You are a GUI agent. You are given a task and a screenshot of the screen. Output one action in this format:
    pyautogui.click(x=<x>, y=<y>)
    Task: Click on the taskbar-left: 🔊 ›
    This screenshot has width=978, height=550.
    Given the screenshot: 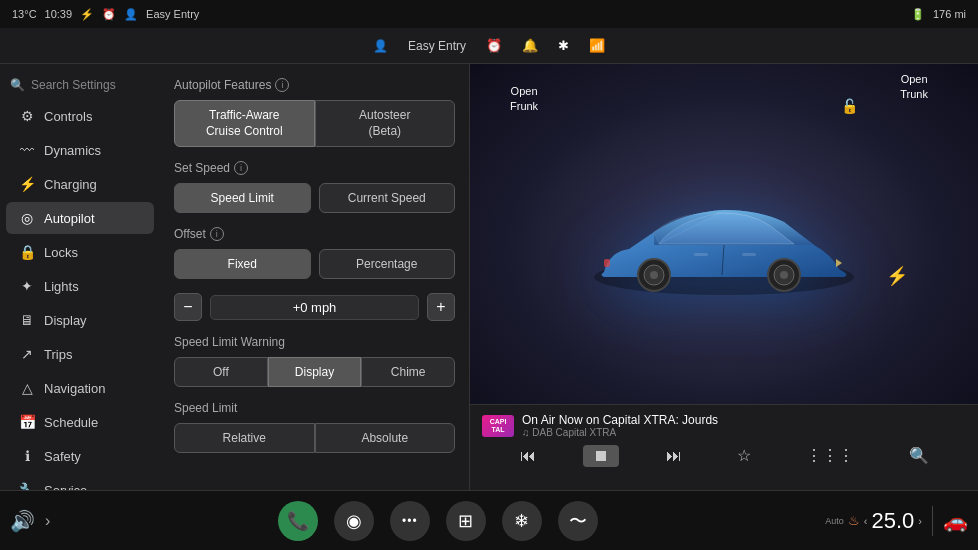 What is the action you would take?
    pyautogui.click(x=30, y=521)
    